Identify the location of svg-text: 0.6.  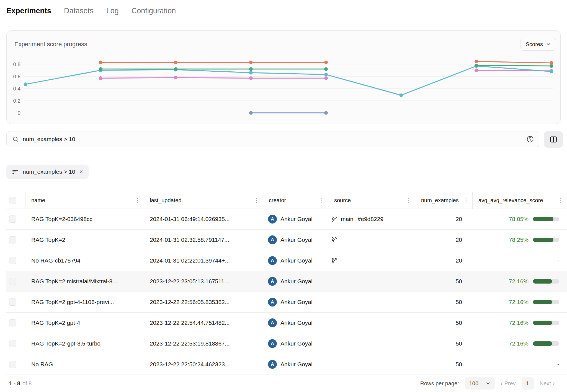
(17, 76).